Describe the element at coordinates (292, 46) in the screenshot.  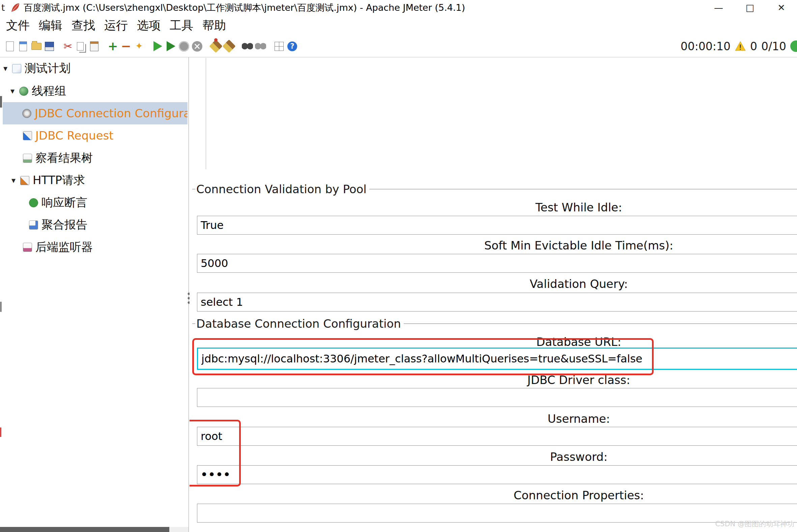
I see `help-icon: ?` at that location.